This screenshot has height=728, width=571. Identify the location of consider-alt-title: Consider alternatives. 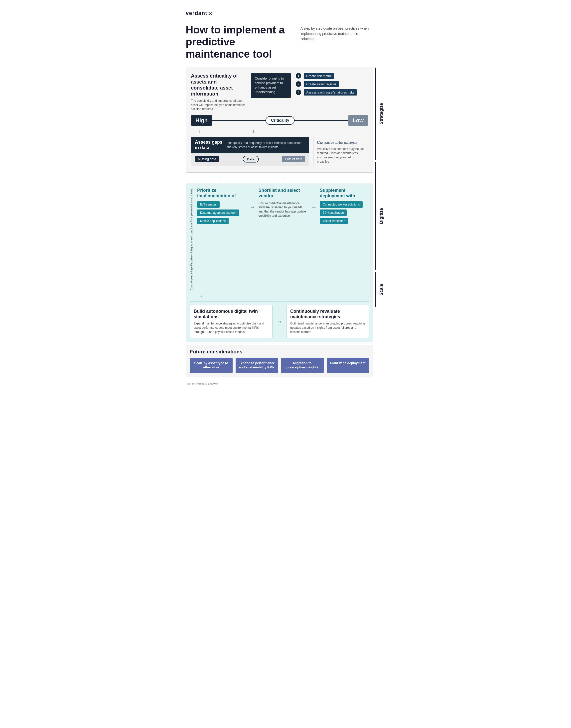
(341, 143).